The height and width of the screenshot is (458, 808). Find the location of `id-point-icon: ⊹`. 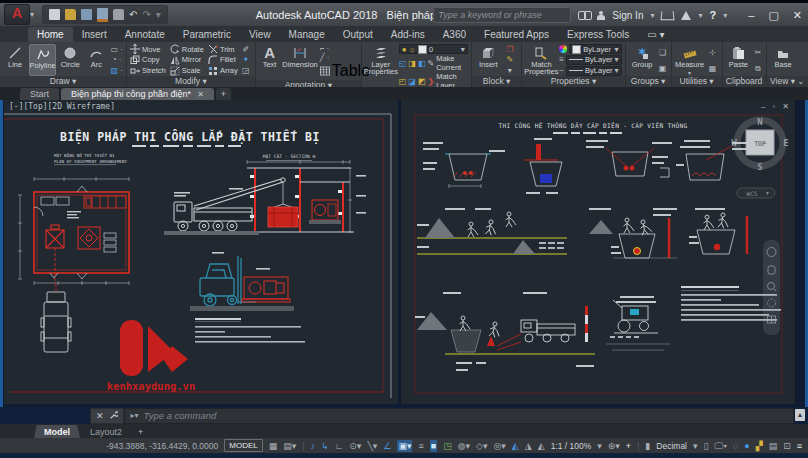

id-point-icon: ⊹ is located at coordinates (712, 52).